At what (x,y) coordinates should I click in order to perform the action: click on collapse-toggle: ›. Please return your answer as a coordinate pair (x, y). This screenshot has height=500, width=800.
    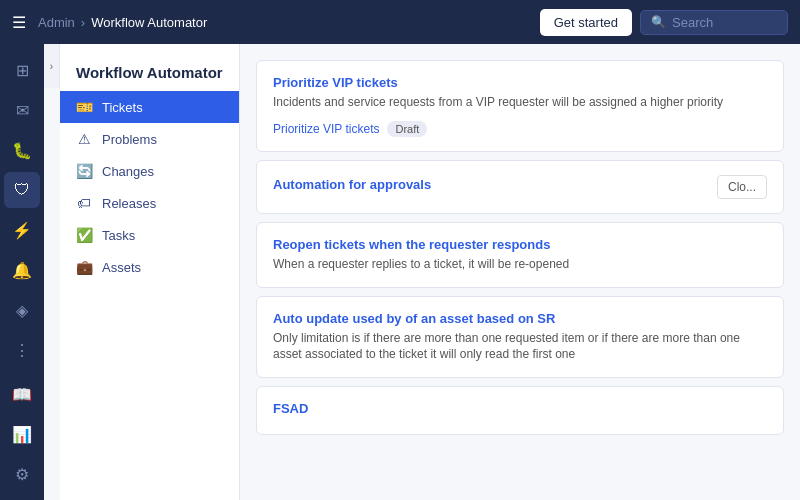
    Looking at the image, I should click on (52, 66).